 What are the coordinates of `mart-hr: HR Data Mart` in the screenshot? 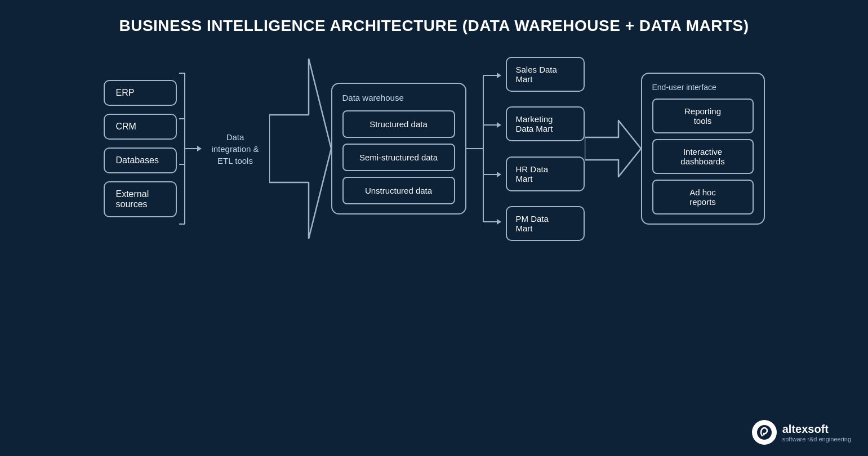 It's located at (545, 174).